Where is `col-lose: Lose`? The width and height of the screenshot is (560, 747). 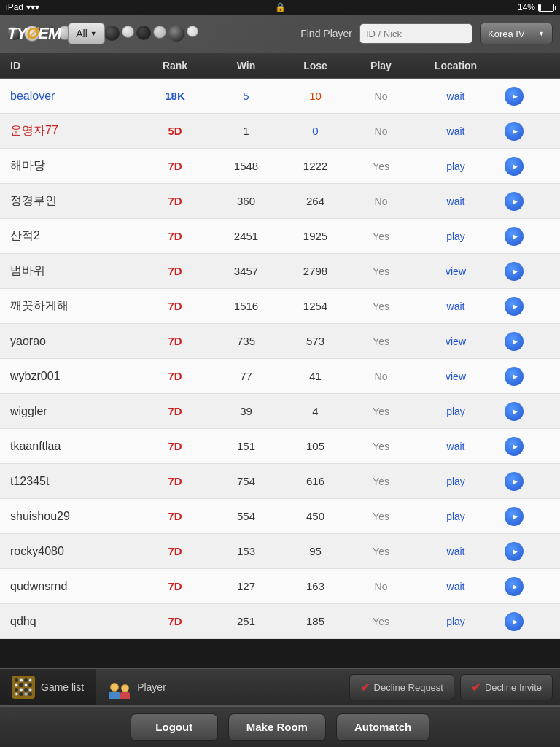 col-lose: Lose is located at coordinates (315, 66).